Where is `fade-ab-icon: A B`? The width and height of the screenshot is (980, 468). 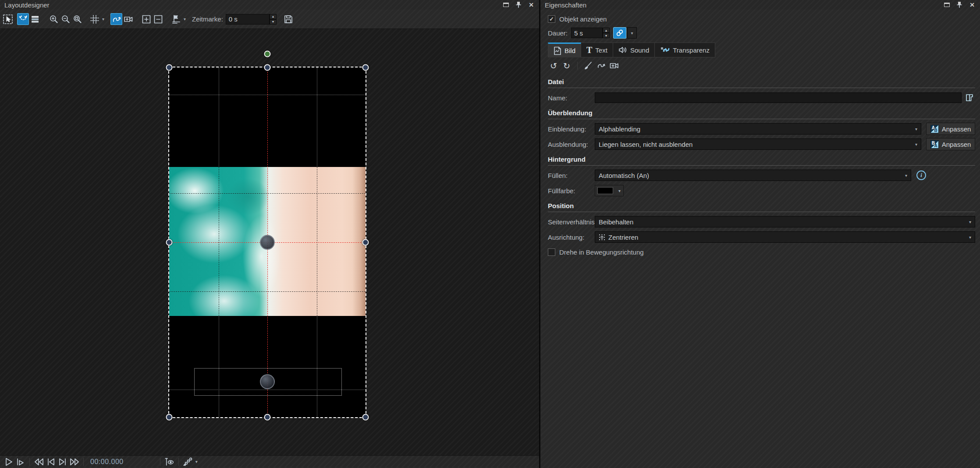
fade-ab-icon: A B is located at coordinates (934, 129).